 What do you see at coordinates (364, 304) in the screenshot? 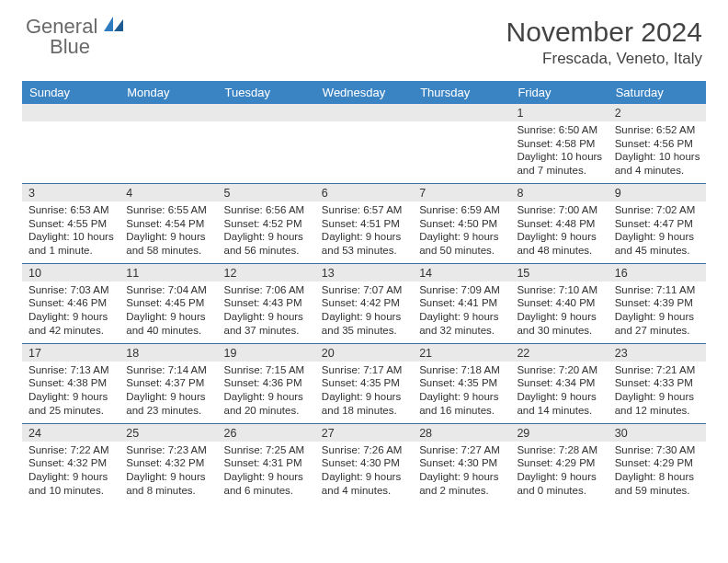
I see `sunset-text: Sunset: 4:42 PM` at bounding box center [364, 304].